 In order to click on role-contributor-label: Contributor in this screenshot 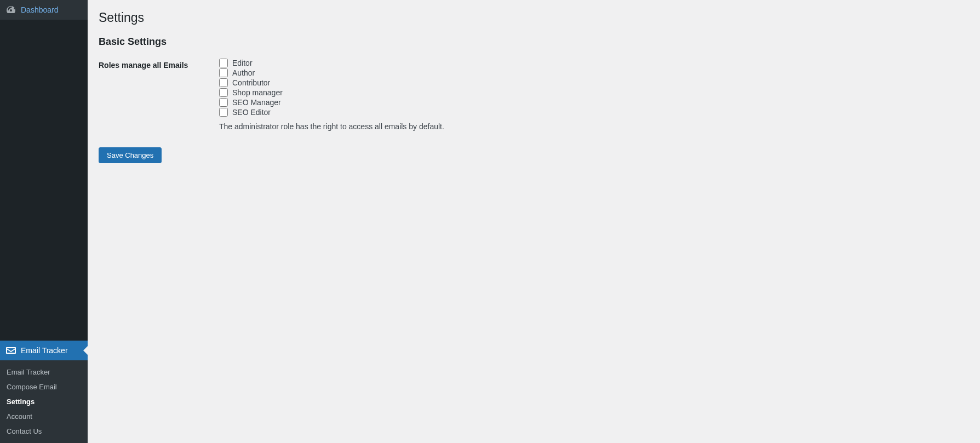, I will do `click(251, 83)`.